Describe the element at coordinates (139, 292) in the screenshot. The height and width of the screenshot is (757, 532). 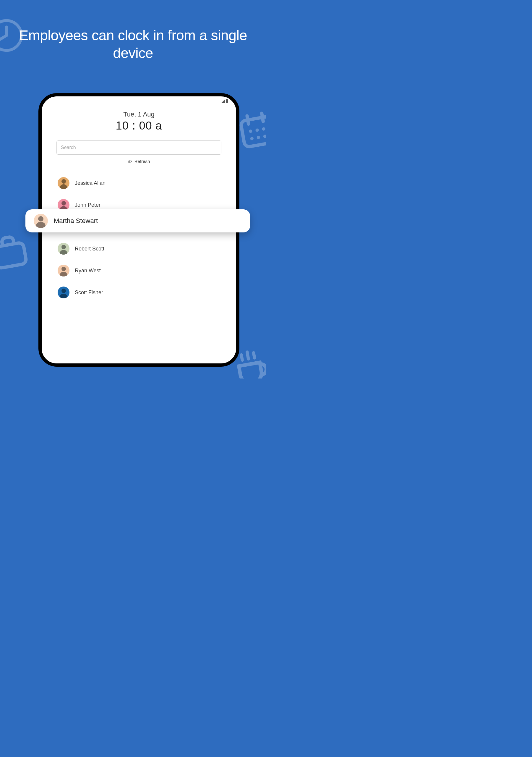
I see `employee-row: Scott Fisher` at that location.